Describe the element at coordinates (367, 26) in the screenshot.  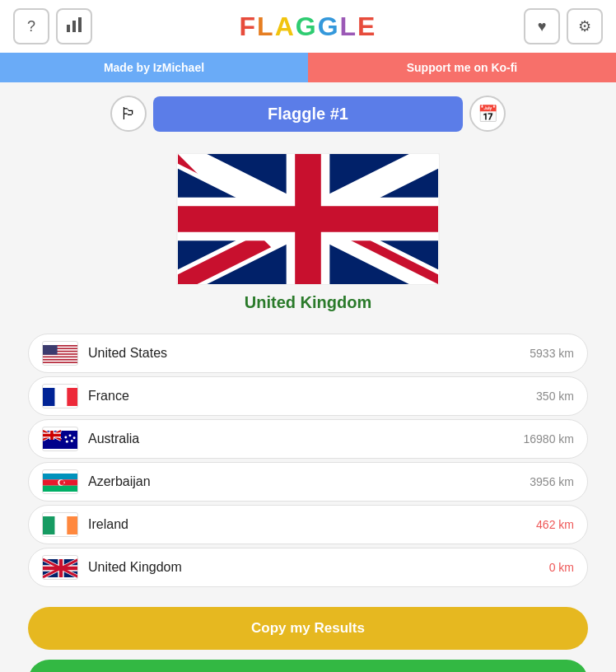
I see `title-letter-E: E` at that location.